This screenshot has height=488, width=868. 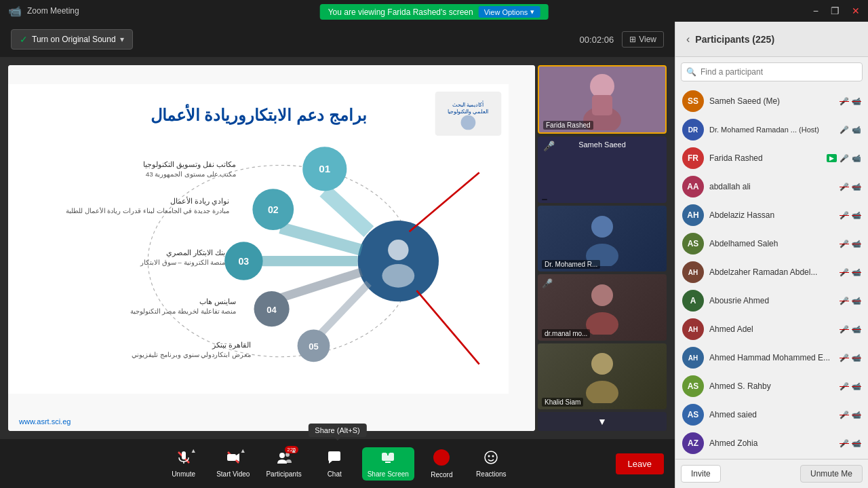 I want to click on reactions-button: Reactions, so click(x=491, y=464).